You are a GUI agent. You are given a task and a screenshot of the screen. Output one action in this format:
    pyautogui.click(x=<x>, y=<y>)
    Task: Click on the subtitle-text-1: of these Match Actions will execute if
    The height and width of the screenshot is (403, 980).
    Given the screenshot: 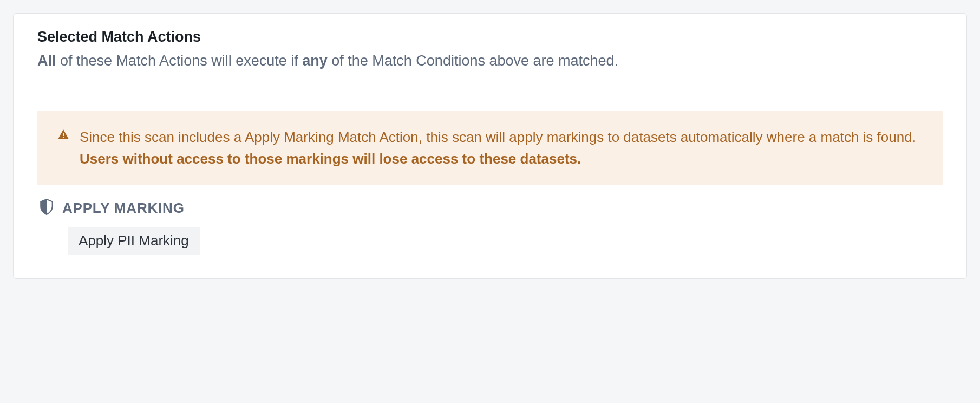 What is the action you would take?
    pyautogui.click(x=180, y=61)
    